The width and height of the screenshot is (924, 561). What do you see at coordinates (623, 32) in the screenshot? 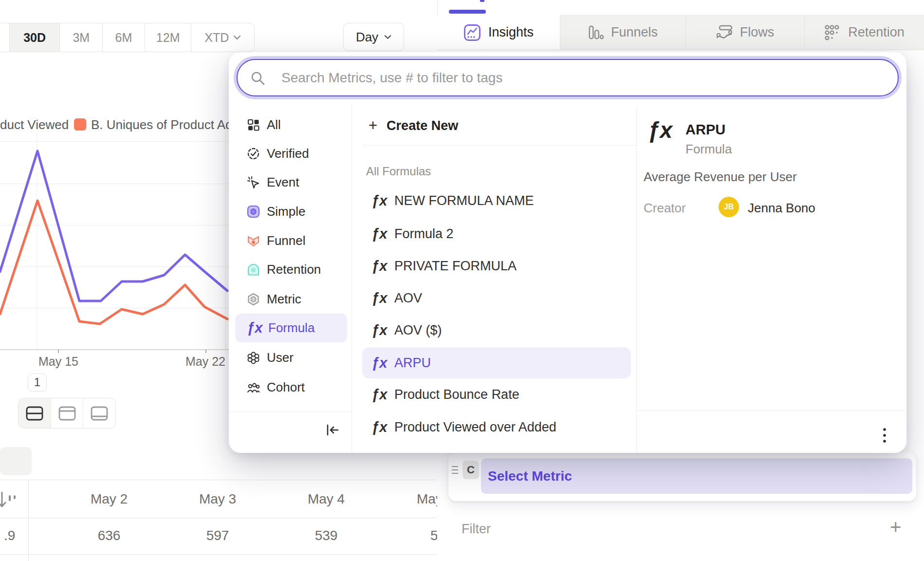
I see `tab-funnels: Funnels` at bounding box center [623, 32].